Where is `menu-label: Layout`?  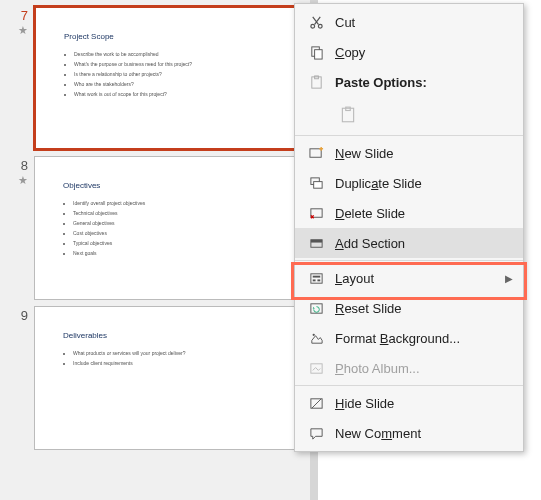
menu-label: Layout is located at coordinates (354, 278).